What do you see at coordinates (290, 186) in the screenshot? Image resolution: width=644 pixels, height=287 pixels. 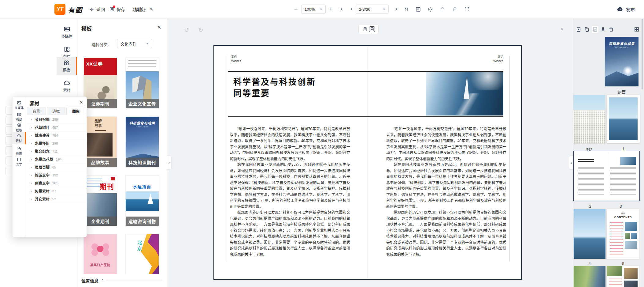 I see `article-paragraph: 站在我国科技事业发展新的历史起点，面对时代赋予我们的历史使命，如何适应我国经济社…` at bounding box center [290, 186].